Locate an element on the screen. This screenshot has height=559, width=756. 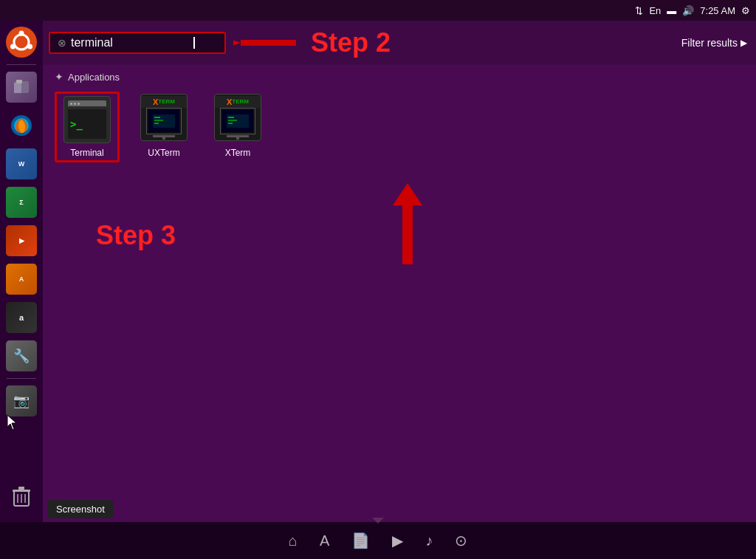
xterm-monitor is located at coordinates (238, 121).